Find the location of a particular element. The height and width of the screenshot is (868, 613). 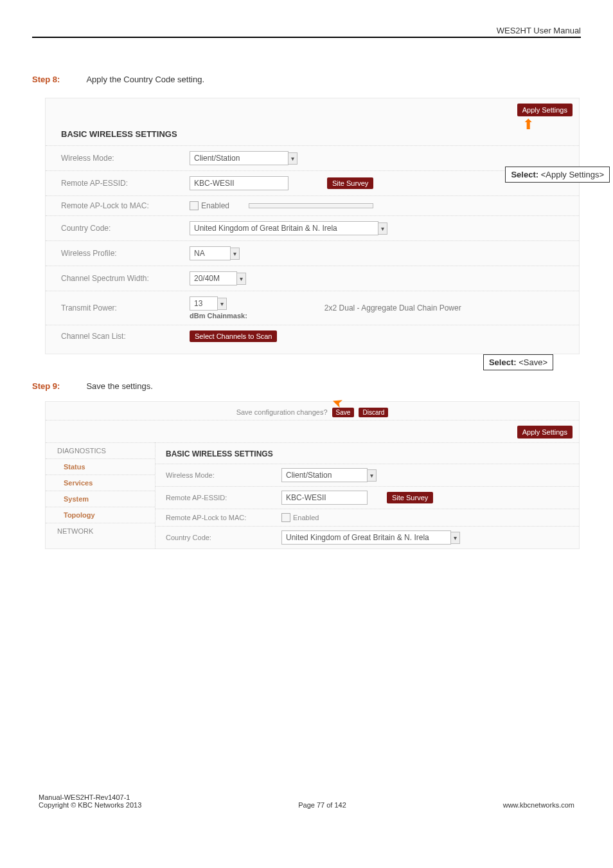

channel-width-select: 20/40M is located at coordinates (213, 278).